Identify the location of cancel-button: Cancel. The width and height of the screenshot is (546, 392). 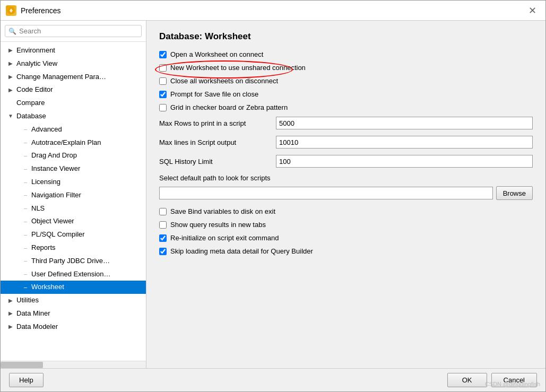
(514, 380).